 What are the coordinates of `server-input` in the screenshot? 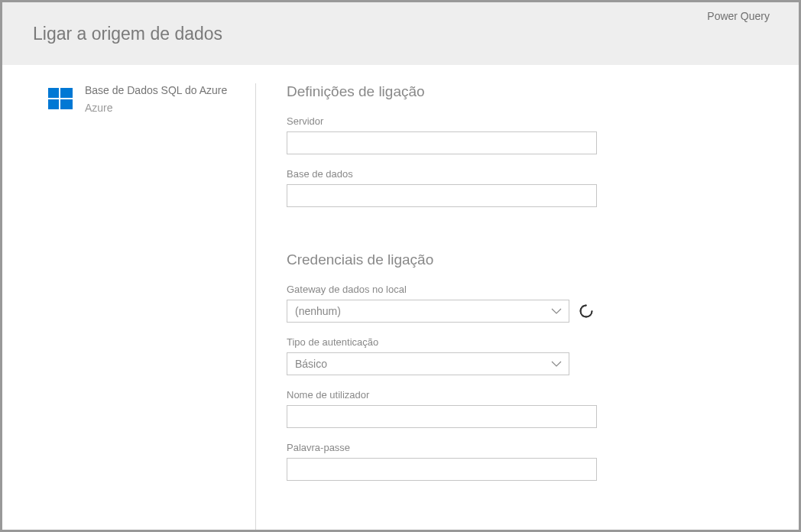 It's located at (442, 143).